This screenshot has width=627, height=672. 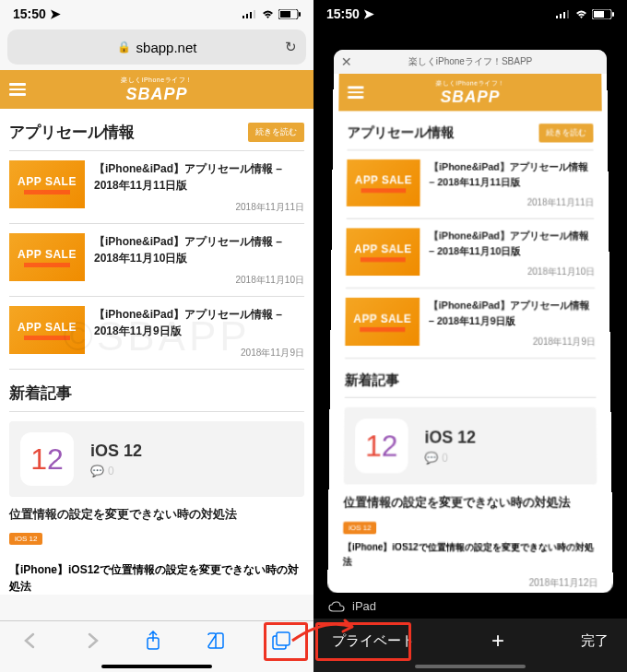 What do you see at coordinates (277, 133) in the screenshot?
I see `read-more-button: 続きを読む` at bounding box center [277, 133].